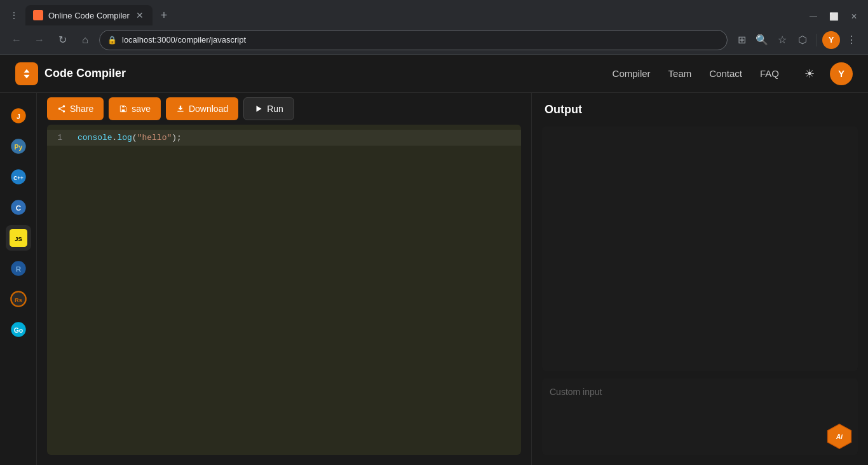 This screenshot has width=868, height=465. Describe the element at coordinates (18, 299) in the screenshot. I see `rust-icon: Rs` at that location.